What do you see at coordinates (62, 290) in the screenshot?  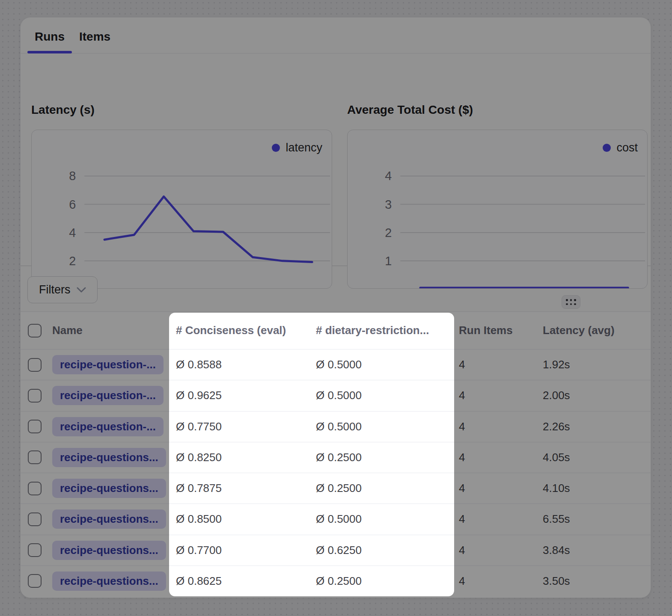 I see `filters-button: Filters` at bounding box center [62, 290].